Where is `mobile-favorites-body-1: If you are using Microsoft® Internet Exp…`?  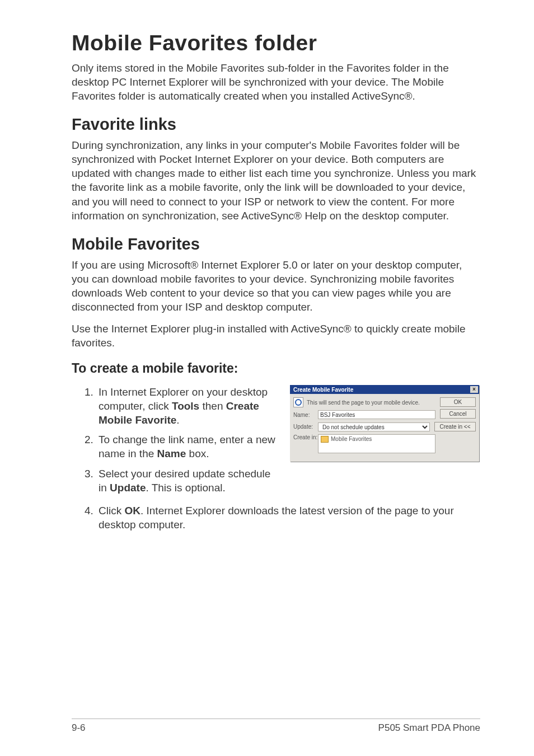 mobile-favorites-body-1: If you are using Microsoft® Internet Exp… is located at coordinates (276, 286).